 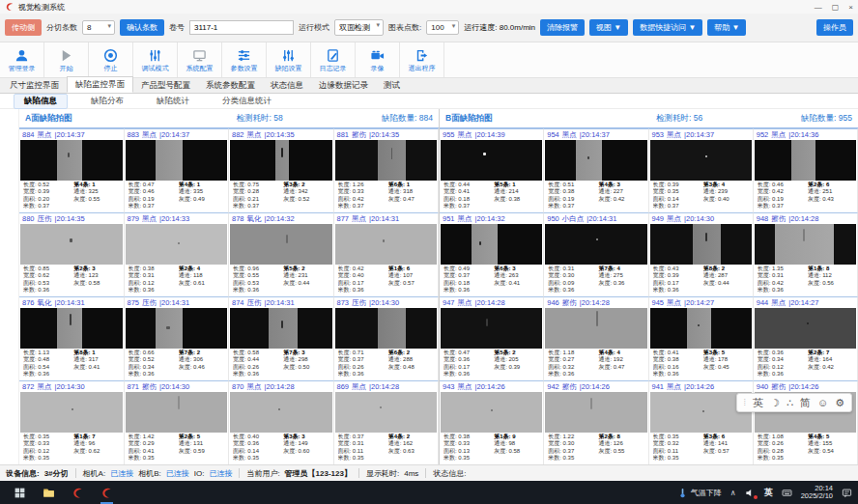 I want to click on minimize-button: —, so click(x=818, y=8).